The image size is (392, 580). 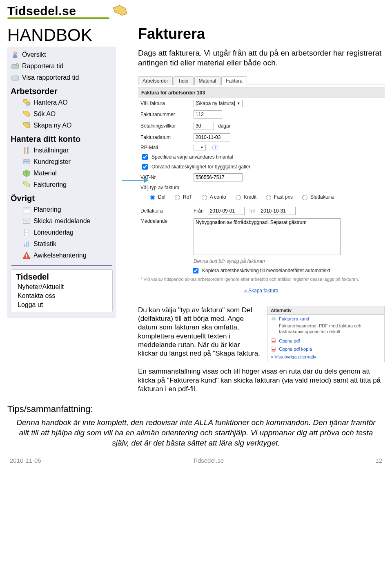 I want to click on alt-fakturera-kund: Fakturera kund, so click(x=326, y=319).